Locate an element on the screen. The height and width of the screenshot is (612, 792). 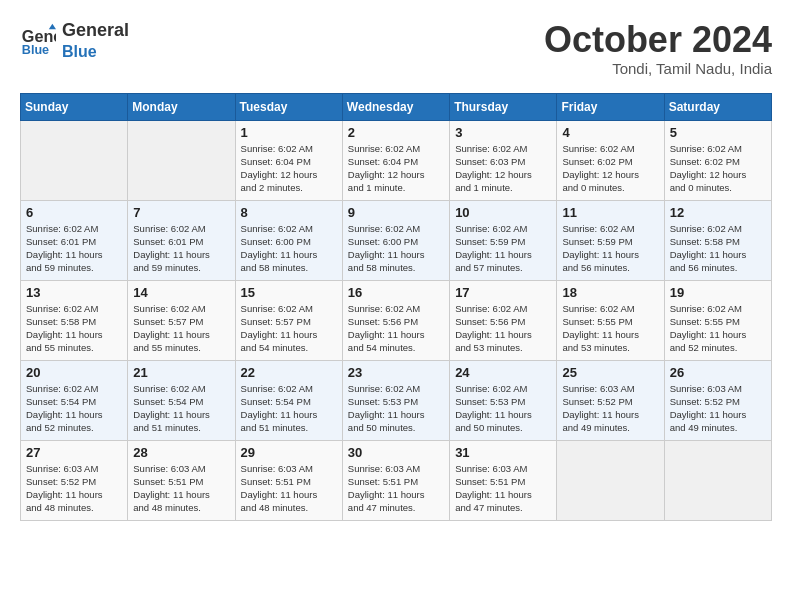
calendar-cell: 15Sunrise: 6:02 AM Sunset: 5:57 PM Dayli… is located at coordinates (288, 320).